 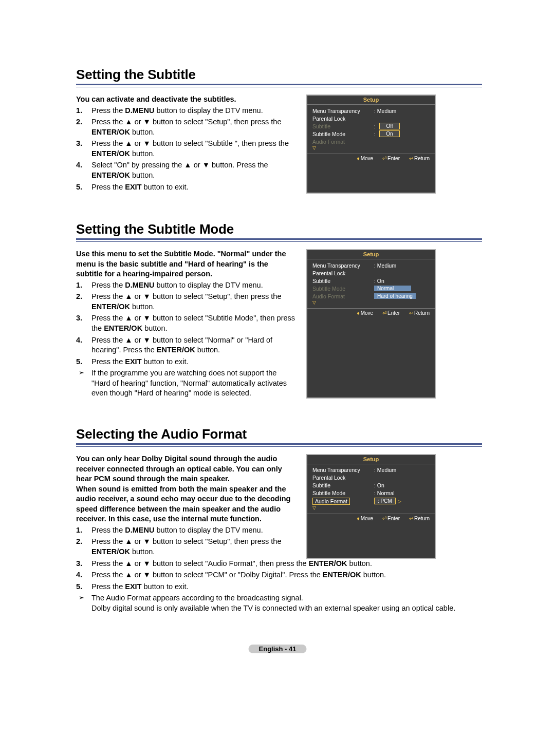 What do you see at coordinates (371, 126) in the screenshot?
I see `osd-row: Subtitle:Off` at bounding box center [371, 126].